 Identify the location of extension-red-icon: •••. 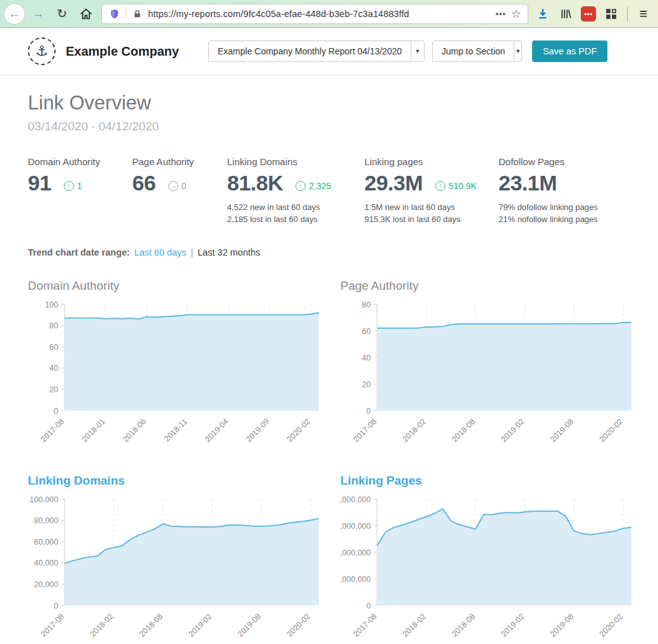
(588, 14).